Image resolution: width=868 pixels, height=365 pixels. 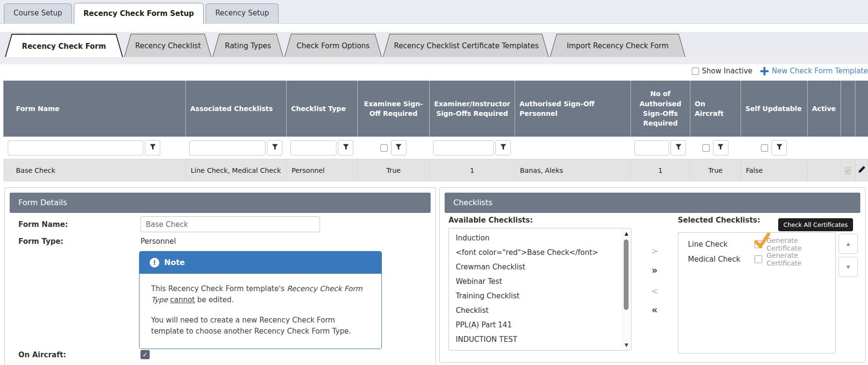 I want to click on cell-edit, so click(x=861, y=170).